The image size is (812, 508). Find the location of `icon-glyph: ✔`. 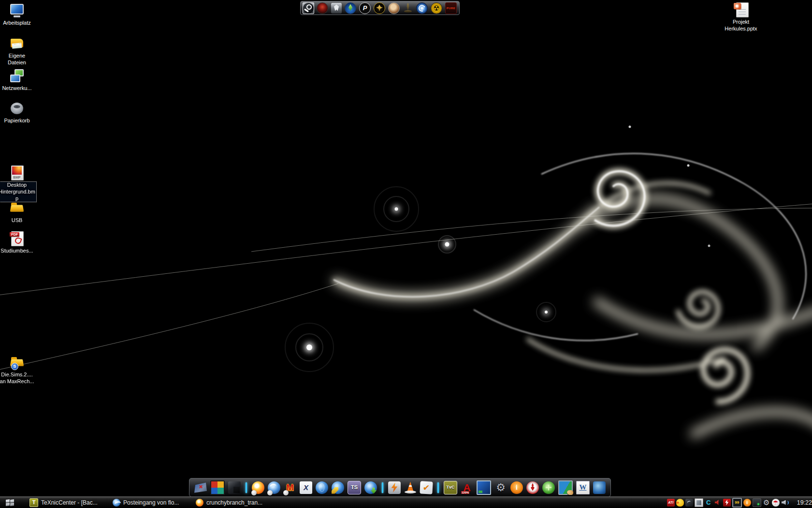

icon-glyph: ✔ is located at coordinates (426, 488).